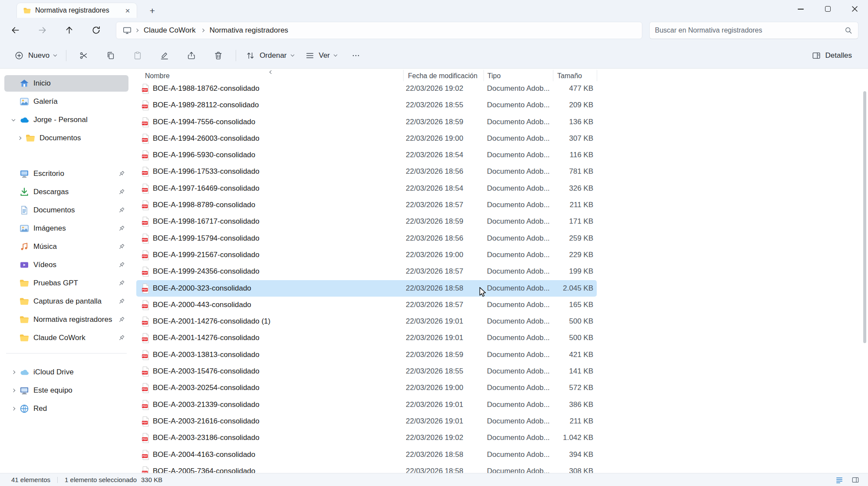 This screenshot has width=868, height=486. What do you see at coordinates (164, 56) in the screenshot?
I see `rename-button` at bounding box center [164, 56].